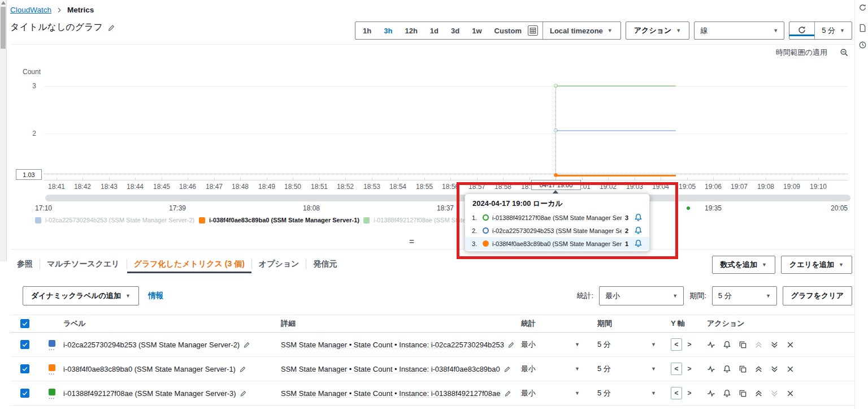 Image resolution: width=868 pixels, height=409 pixels. Describe the element at coordinates (411, 31) in the screenshot. I see `time-range-12h: 12h` at that location.